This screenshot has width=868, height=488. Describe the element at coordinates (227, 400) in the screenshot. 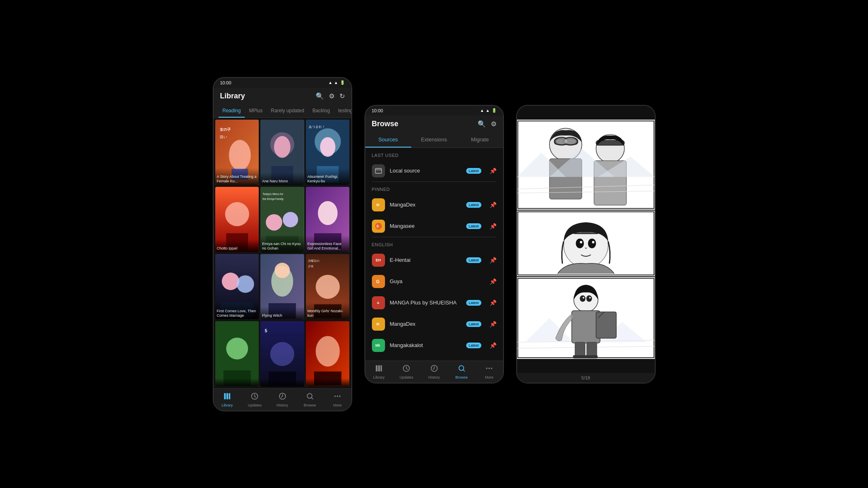

I see `nav-library: Library` at that location.